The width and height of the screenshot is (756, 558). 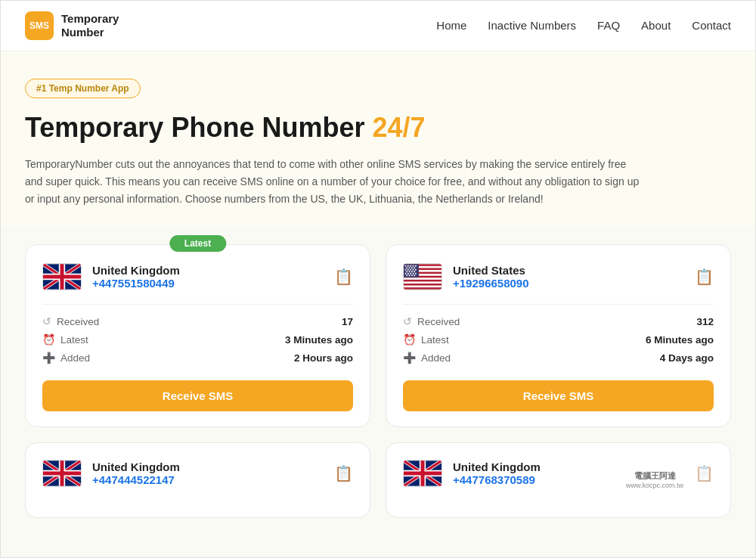 What do you see at coordinates (497, 473) in the screenshot?
I see `country-name-4: United Kingdom +447768370589` at bounding box center [497, 473].